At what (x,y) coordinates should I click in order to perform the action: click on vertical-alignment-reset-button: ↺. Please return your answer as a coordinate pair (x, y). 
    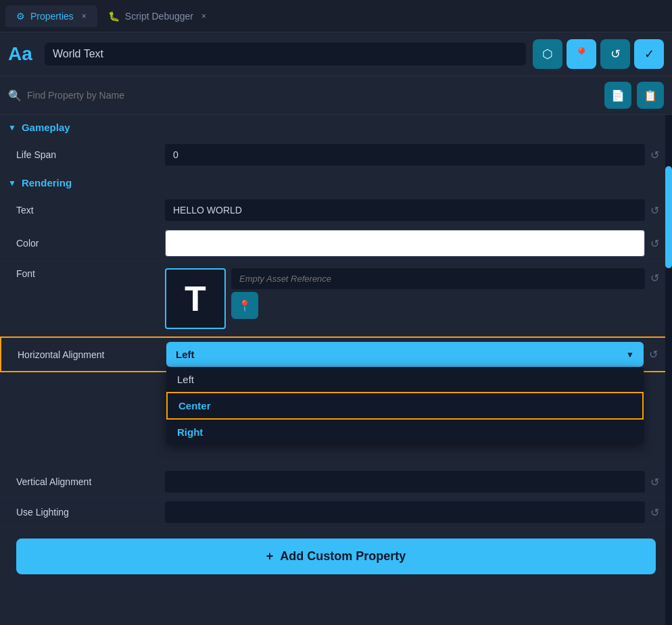
    Looking at the image, I should click on (654, 482).